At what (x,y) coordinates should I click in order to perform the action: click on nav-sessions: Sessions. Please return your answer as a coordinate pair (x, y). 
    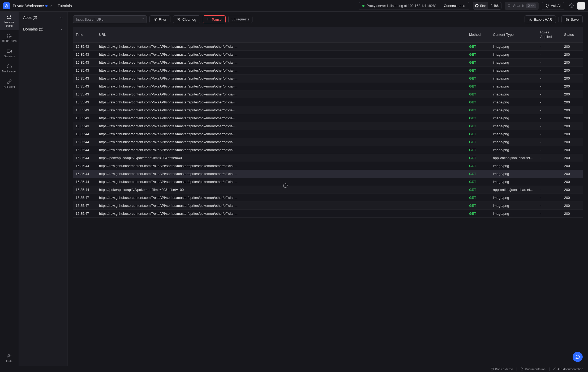
    Looking at the image, I should click on (9, 53).